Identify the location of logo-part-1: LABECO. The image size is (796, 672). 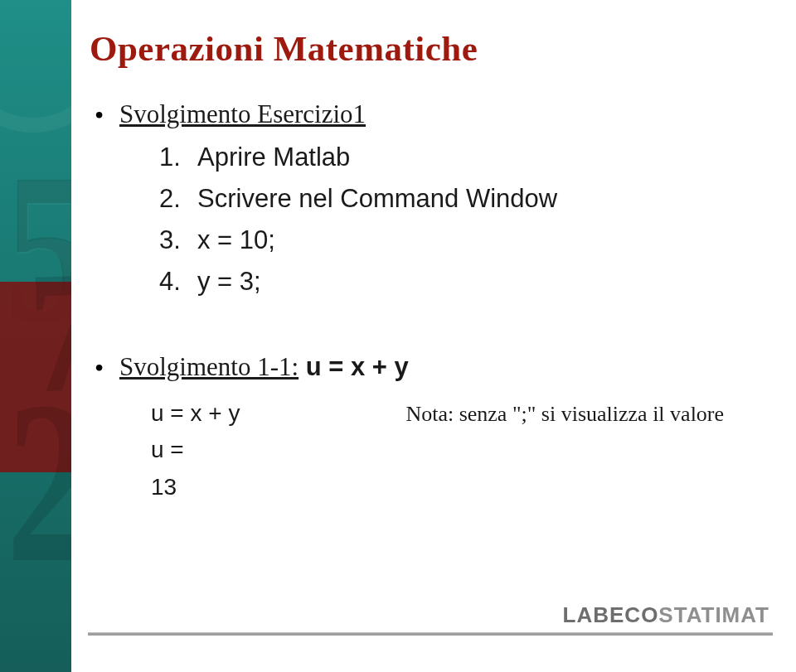
(611, 615).